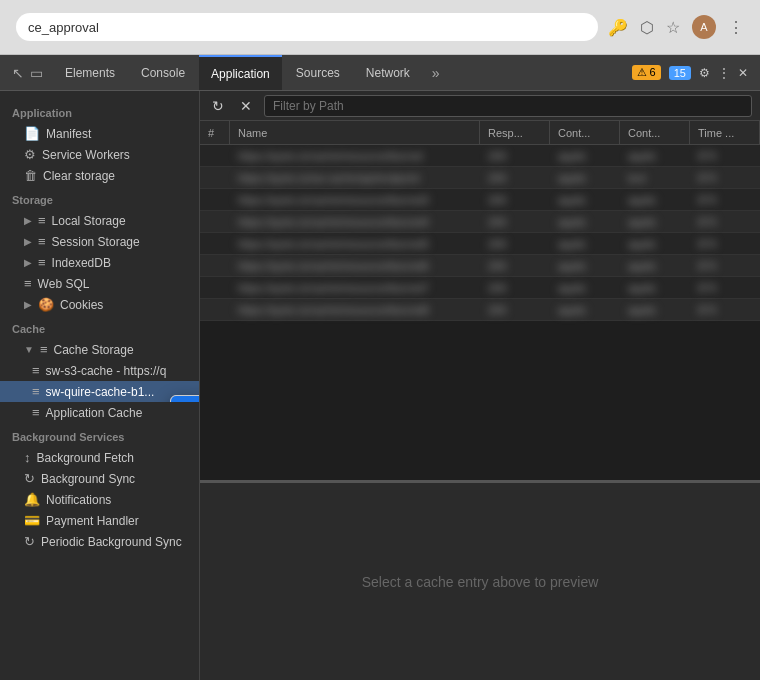 This screenshot has height=680, width=760. What do you see at coordinates (480, 288) in the screenshot?
I see `table-row: https://quire.io/cache/resource/blurred7…` at bounding box center [480, 288].